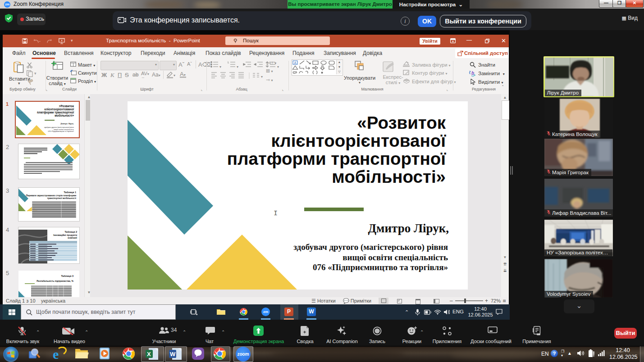  I want to click on svg-text: Таблиця 1, so click(70, 192).